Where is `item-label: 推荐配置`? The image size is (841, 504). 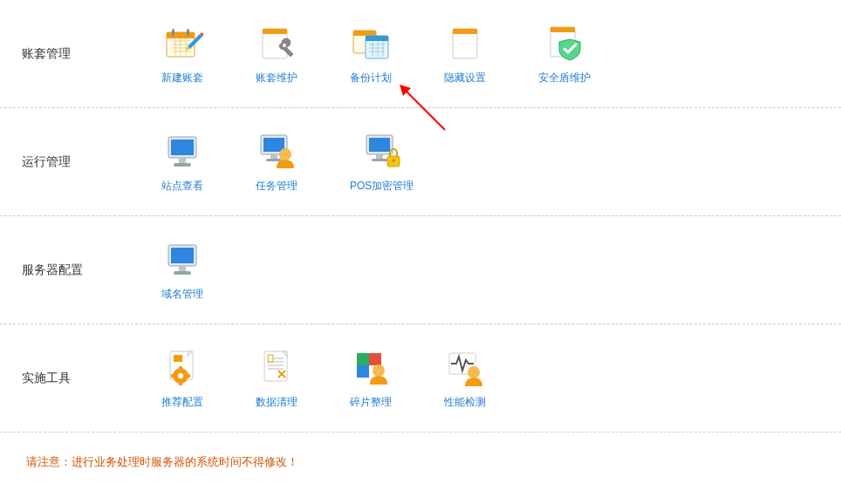 item-label: 推荐配置 is located at coordinates (182, 403).